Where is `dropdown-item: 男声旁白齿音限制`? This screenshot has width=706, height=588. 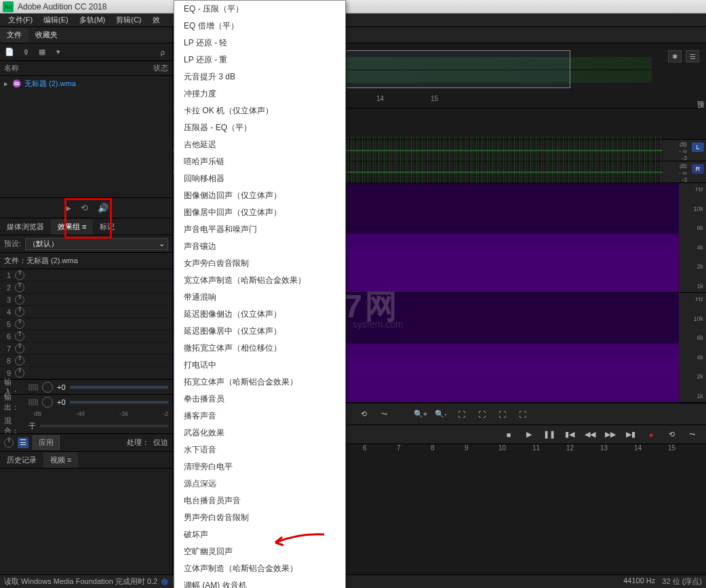
dropdown-item: 男声旁白齿音限制 is located at coordinates (260, 518).